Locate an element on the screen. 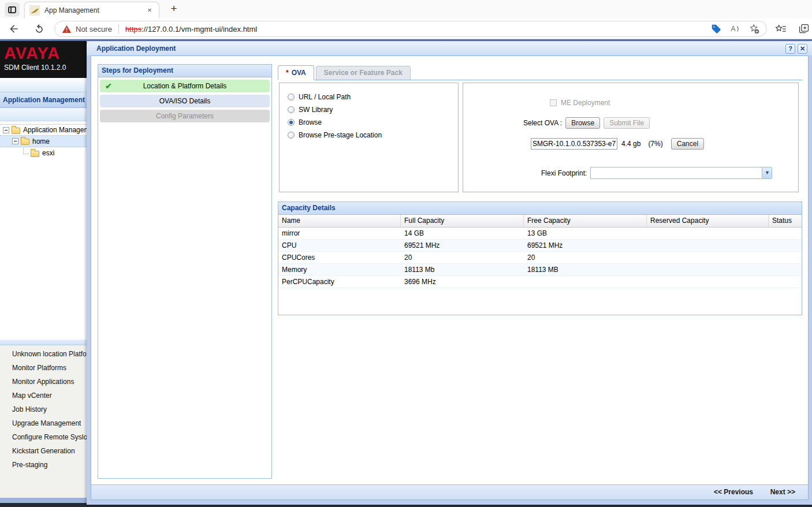 The image size is (812, 507). radio-label: SW Library is located at coordinates (315, 110).